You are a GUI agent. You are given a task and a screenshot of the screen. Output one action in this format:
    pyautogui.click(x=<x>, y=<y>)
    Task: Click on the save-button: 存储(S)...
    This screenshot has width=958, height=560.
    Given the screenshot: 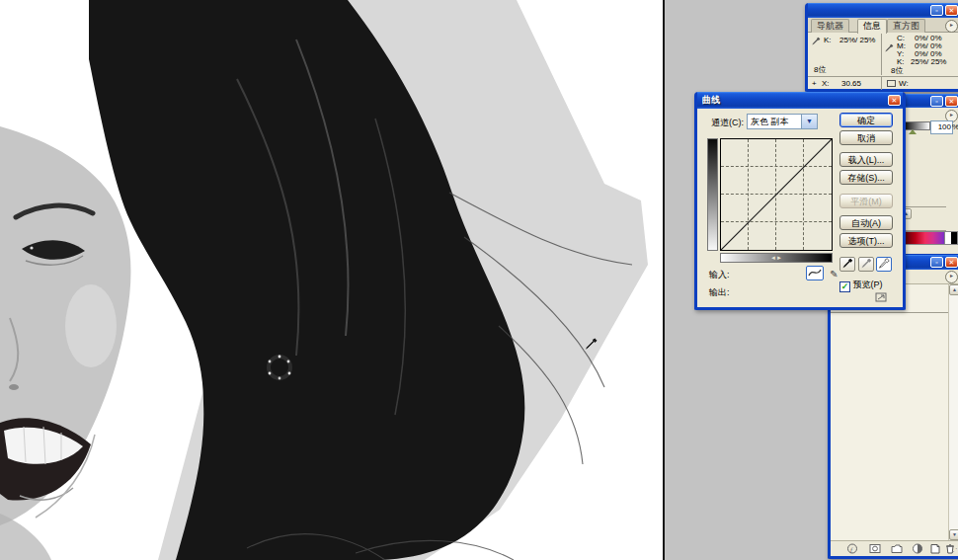 What is the action you would take?
    pyautogui.click(x=866, y=178)
    